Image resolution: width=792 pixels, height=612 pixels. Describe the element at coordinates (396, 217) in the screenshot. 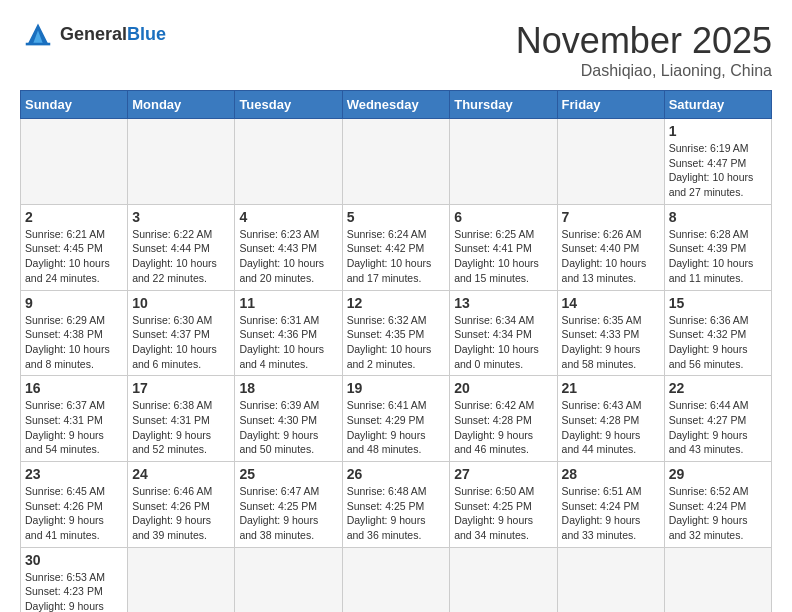

I see `day-number: 5` at that location.